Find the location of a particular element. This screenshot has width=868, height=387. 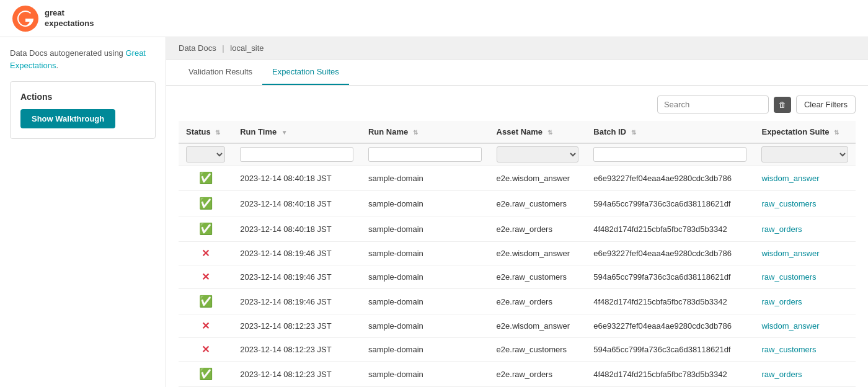

clear-filters-button: Clear Filters is located at coordinates (826, 104).